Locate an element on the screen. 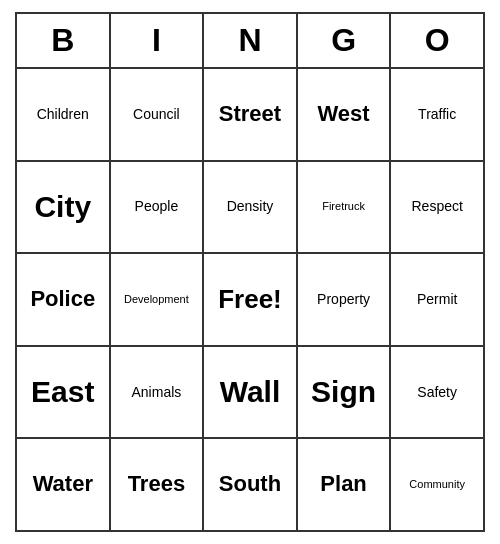 Image resolution: width=500 pixels, height=544 pixels. bingo-cell: Police is located at coordinates (64, 300).